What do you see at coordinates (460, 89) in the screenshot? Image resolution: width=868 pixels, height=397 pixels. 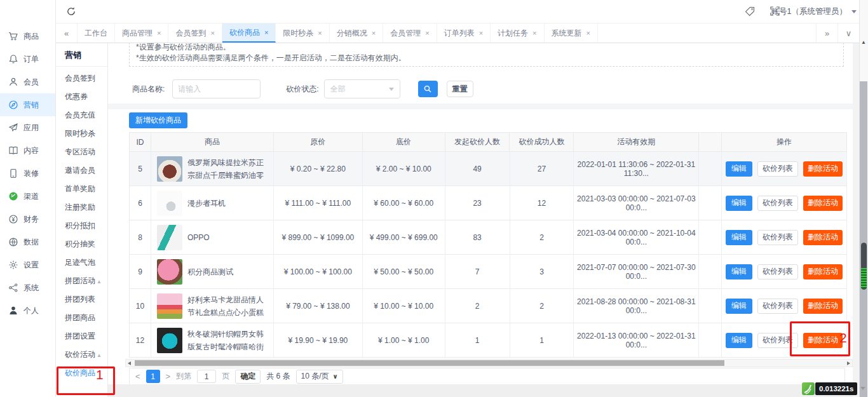 I see `reset-button: 重置` at bounding box center [460, 89].